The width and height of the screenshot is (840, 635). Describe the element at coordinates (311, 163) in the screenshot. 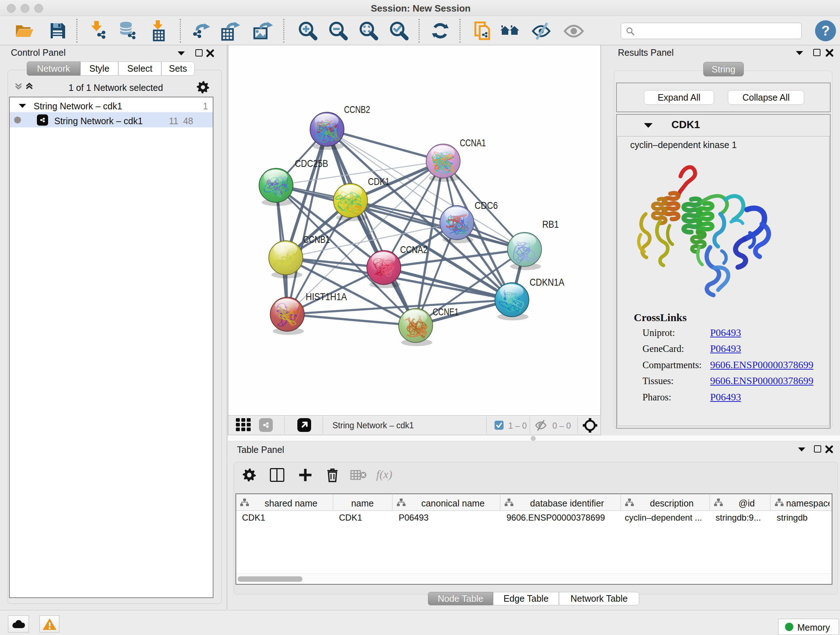

I see `svg-text: CDC25B` at that location.